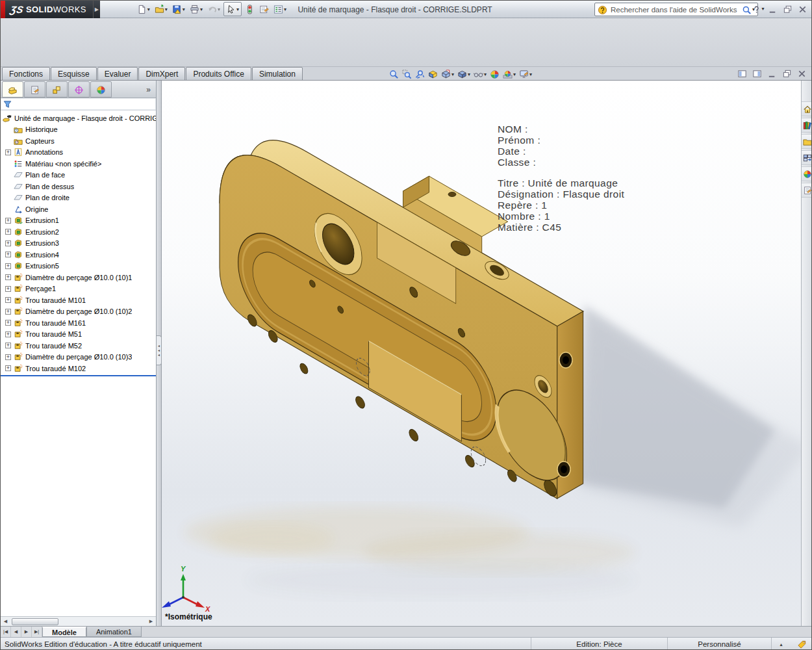 The image size is (812, 650). I want to click on tree-item-extrusion5: +Extrusion5, so click(78, 266).